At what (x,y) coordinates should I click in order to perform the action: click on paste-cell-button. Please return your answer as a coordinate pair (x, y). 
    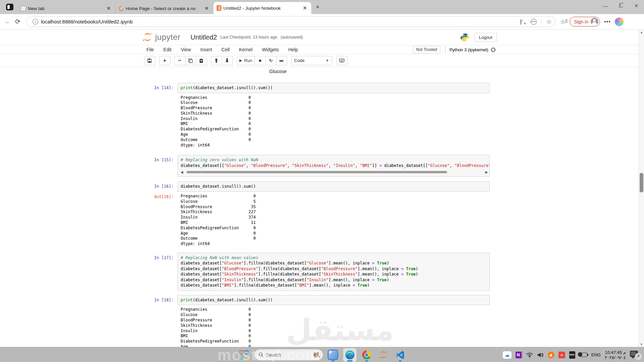
    Looking at the image, I should click on (201, 61).